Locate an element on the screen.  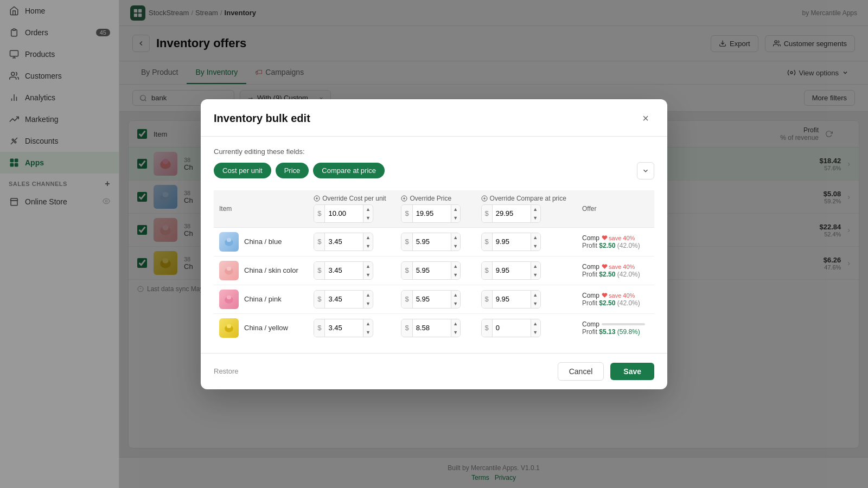
row-price-input-skin: $ ▲ ▼ is located at coordinates (431, 271).